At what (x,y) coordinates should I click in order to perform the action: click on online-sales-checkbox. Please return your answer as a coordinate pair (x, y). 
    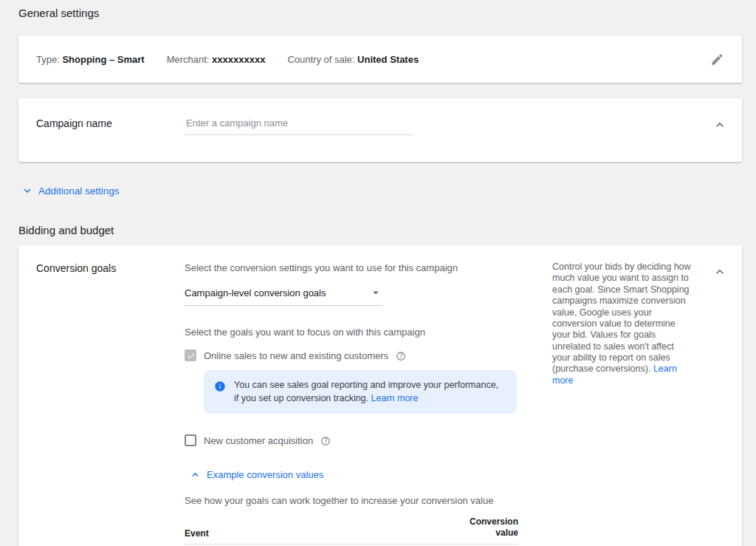
    Looking at the image, I should click on (190, 355).